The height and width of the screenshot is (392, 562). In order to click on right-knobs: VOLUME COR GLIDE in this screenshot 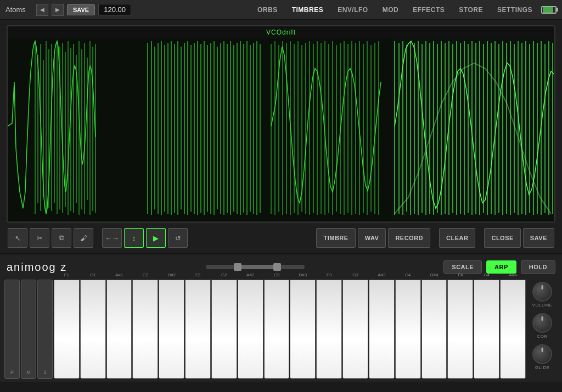, I will do `click(542, 329)`.